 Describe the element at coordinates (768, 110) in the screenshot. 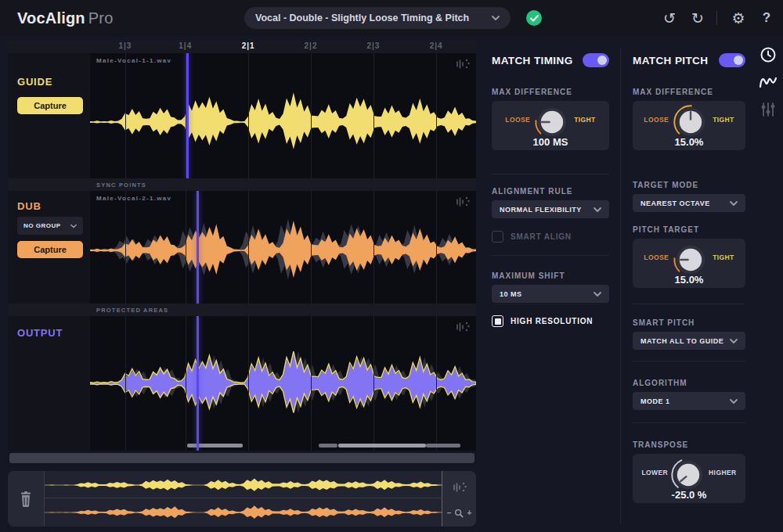

I see `settings-view-tab` at that location.